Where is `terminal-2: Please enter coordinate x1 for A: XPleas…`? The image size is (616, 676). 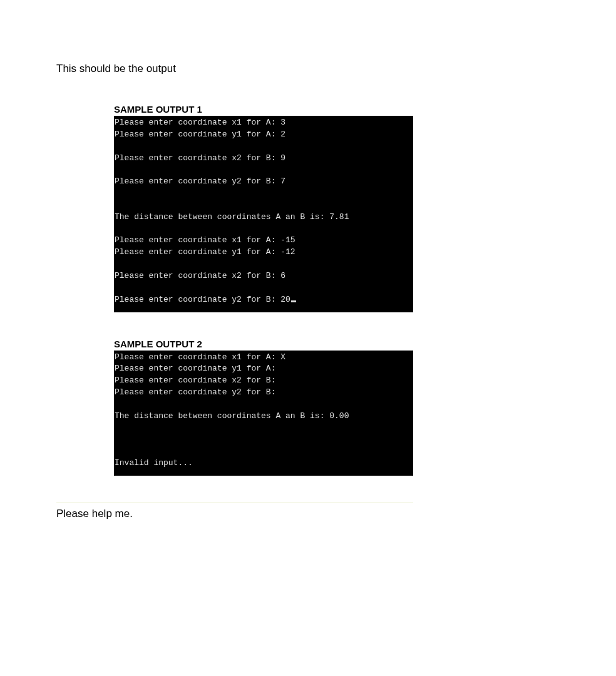
terminal-2: Please enter coordinate x1 for A: XPleas… is located at coordinates (264, 413).